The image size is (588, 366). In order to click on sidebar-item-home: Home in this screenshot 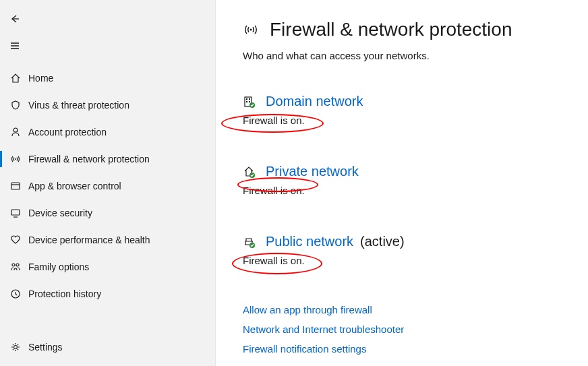, I will do `click(108, 78)`.